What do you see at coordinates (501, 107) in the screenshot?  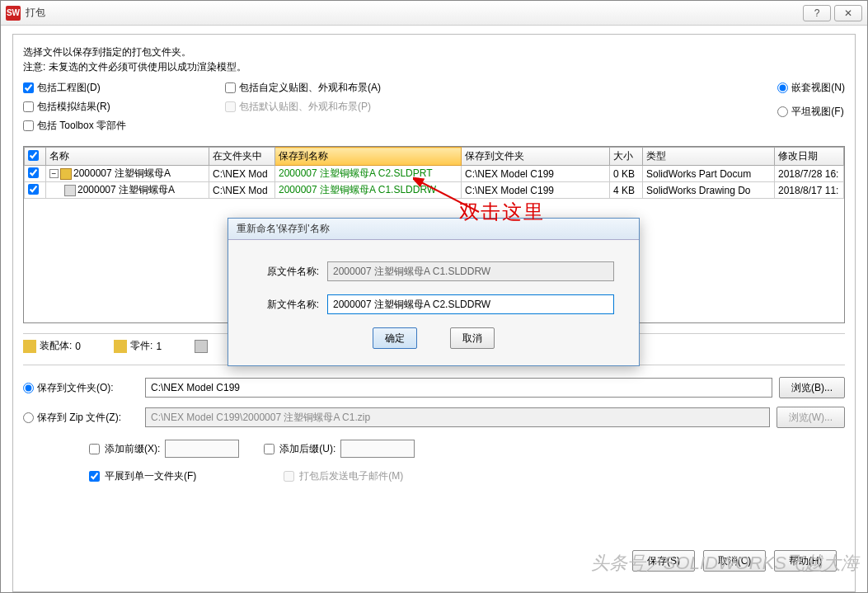 I see `include-default-decals-checkbox: 包括默认贴图、外观和布景(P)` at bounding box center [501, 107].